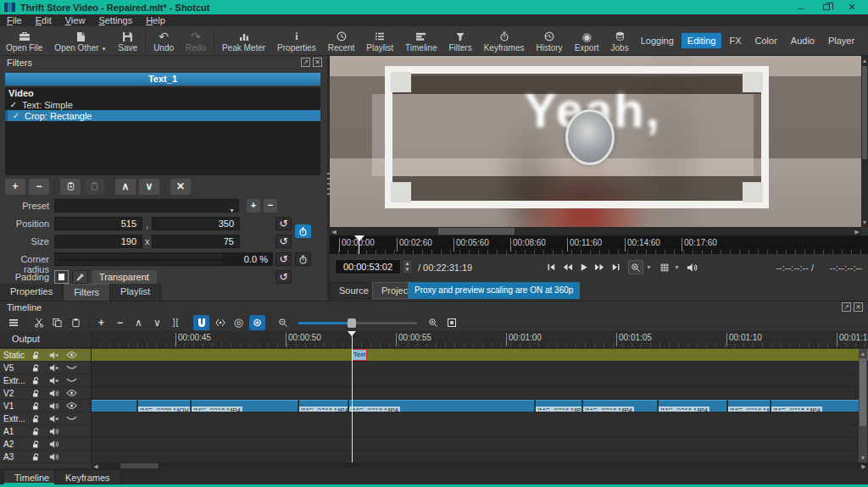 The width and height of the screenshot is (868, 487). Describe the element at coordinates (753, 82) in the screenshot. I see `crop-handle-top-right` at that location.